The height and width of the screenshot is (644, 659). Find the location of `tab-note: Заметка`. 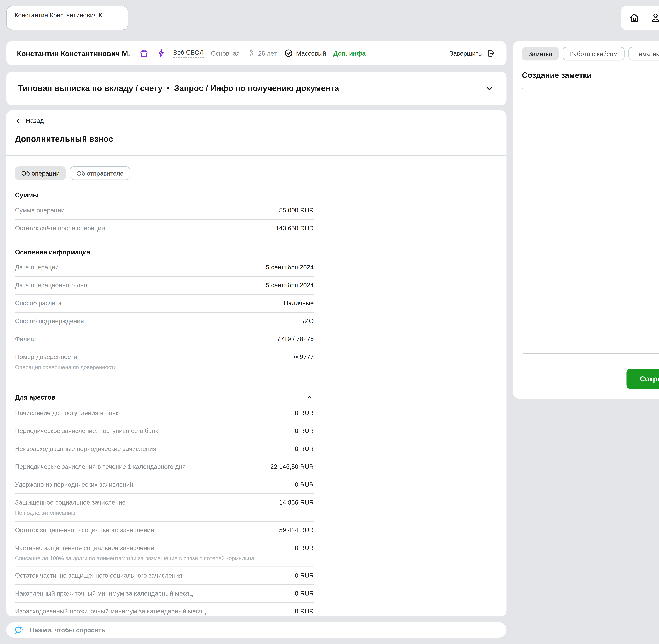

tab-note: Заметка is located at coordinates (540, 54).